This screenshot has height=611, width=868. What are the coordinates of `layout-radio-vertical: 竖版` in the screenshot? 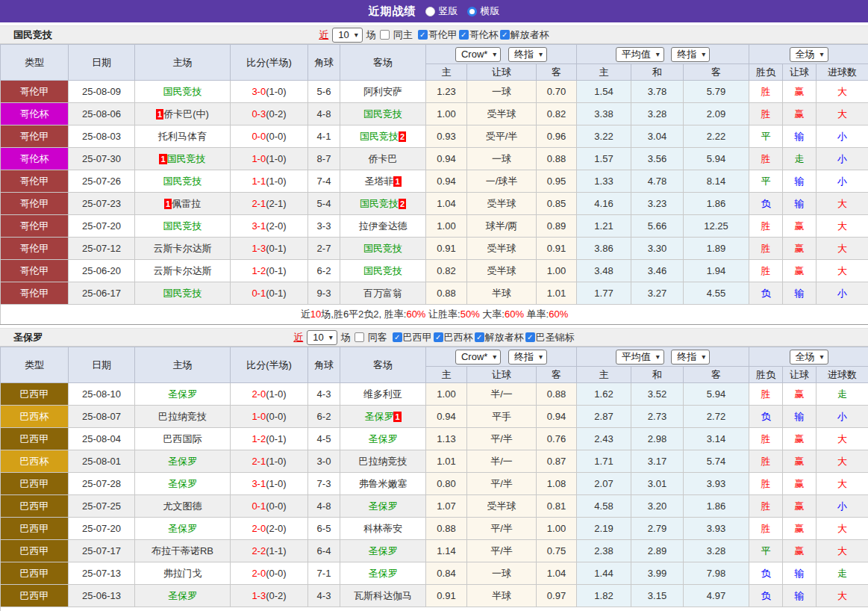 It's located at (442, 11).